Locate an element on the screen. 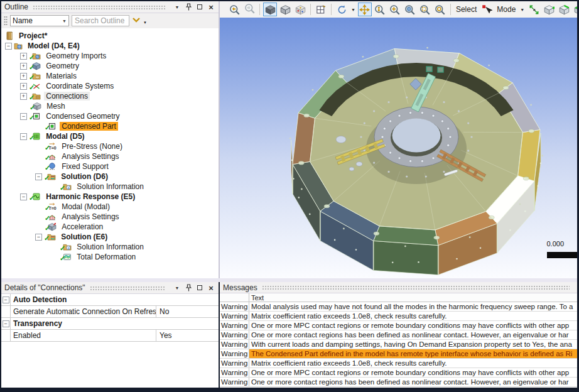 The image size is (579, 392). details-property-generate-automatic-connection-on-refresh: Generate Automatic Connection On Refresh… is located at coordinates (110, 312).